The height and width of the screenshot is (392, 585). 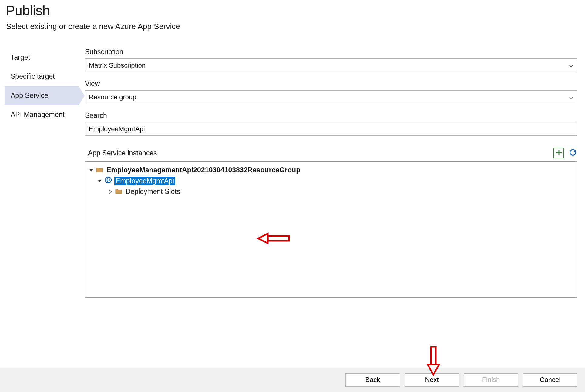 I want to click on cancel-button: Cancel, so click(x=550, y=380).